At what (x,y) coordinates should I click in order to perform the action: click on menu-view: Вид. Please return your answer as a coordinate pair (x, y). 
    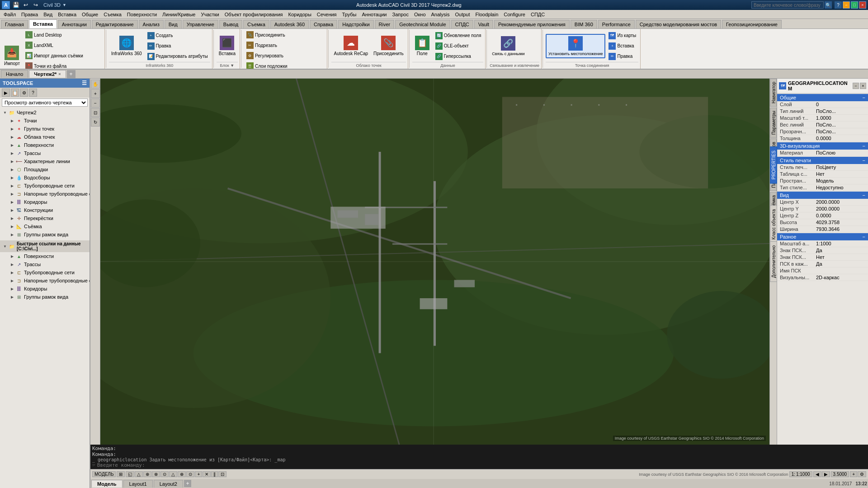
    Looking at the image, I should click on (48, 14).